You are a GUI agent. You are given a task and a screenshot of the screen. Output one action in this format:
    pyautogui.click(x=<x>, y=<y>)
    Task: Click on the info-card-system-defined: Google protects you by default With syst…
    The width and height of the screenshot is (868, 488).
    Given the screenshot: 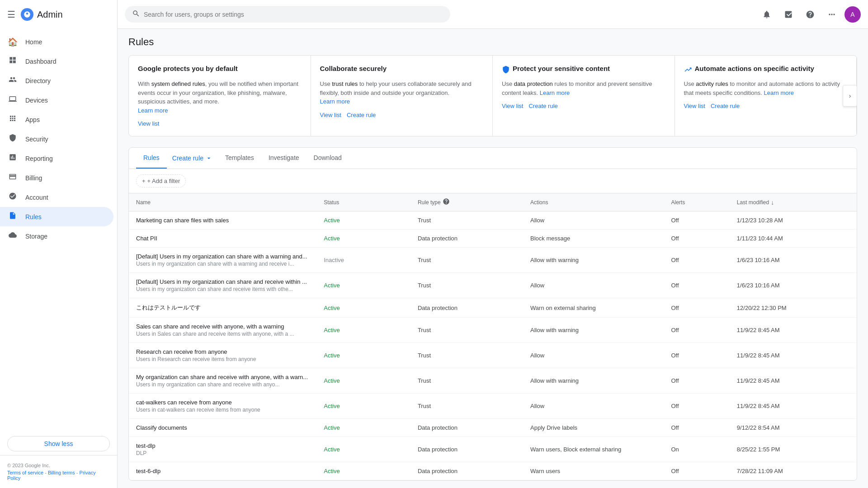 What is the action you would take?
    pyautogui.click(x=220, y=96)
    